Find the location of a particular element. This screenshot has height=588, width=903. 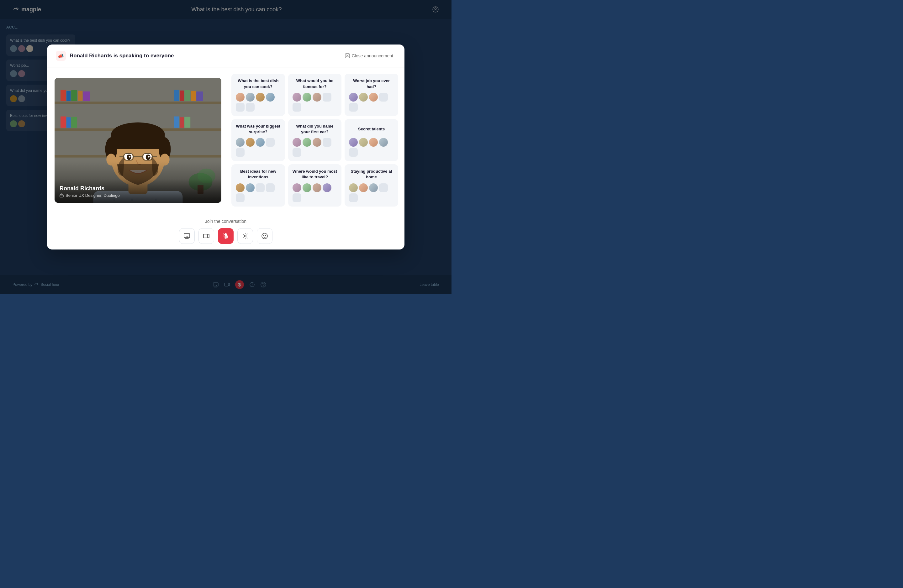

close-announcement-button: Close announcement is located at coordinates (369, 56).